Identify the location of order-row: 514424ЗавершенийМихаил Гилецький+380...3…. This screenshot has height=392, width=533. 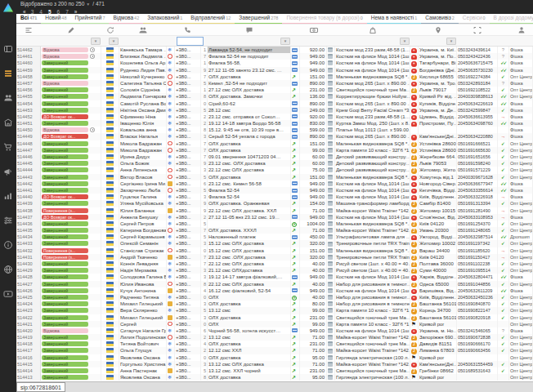
(275, 304).